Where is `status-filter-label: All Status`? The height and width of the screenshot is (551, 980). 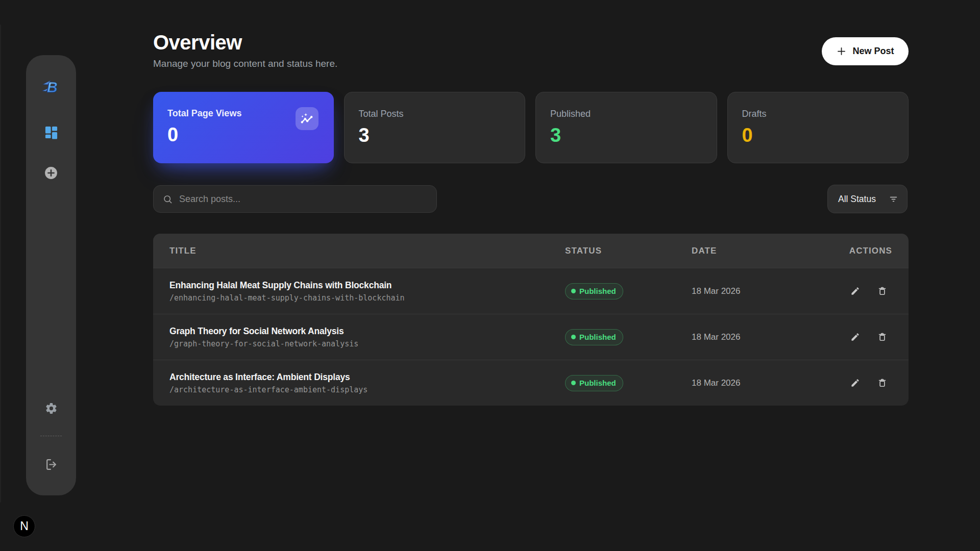 status-filter-label: All Status is located at coordinates (857, 199).